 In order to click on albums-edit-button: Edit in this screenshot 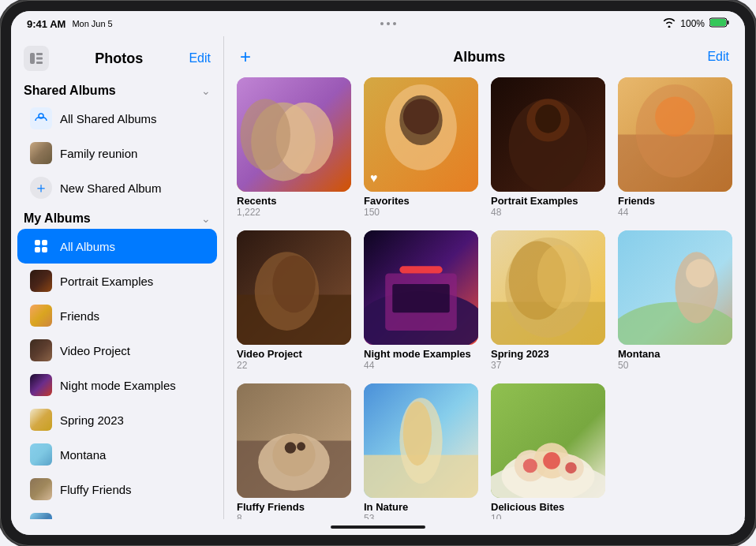, I will do `click(718, 57)`.